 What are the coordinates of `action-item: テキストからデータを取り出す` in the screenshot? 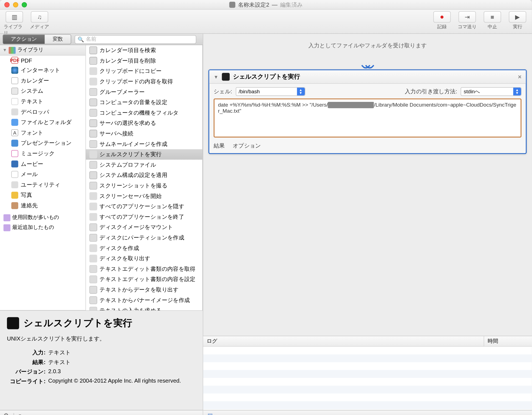 It's located at (144, 290).